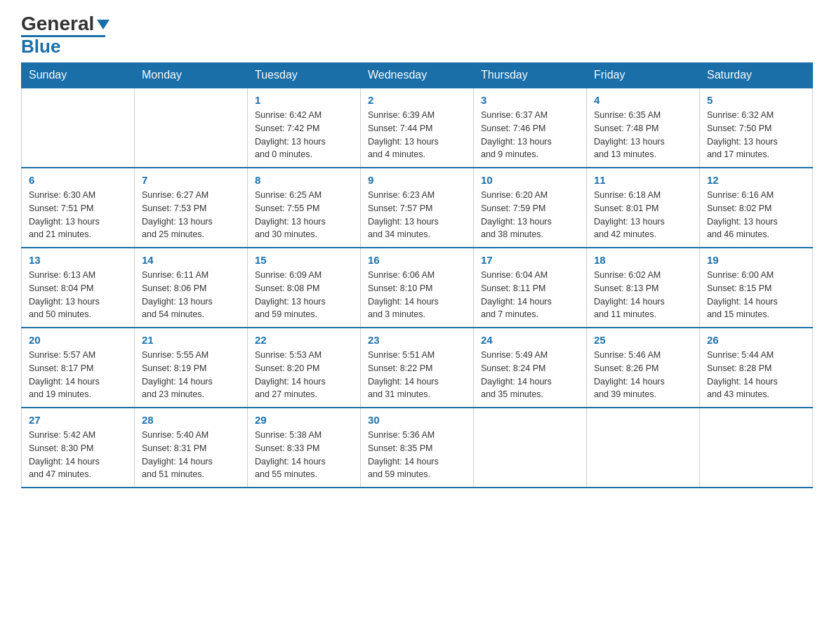 The width and height of the screenshot is (834, 644). Describe the element at coordinates (756, 375) in the screenshot. I see `day-info: Sunrise: 5:44 AM Sunset: 8:28 PM Dayligh…` at that location.